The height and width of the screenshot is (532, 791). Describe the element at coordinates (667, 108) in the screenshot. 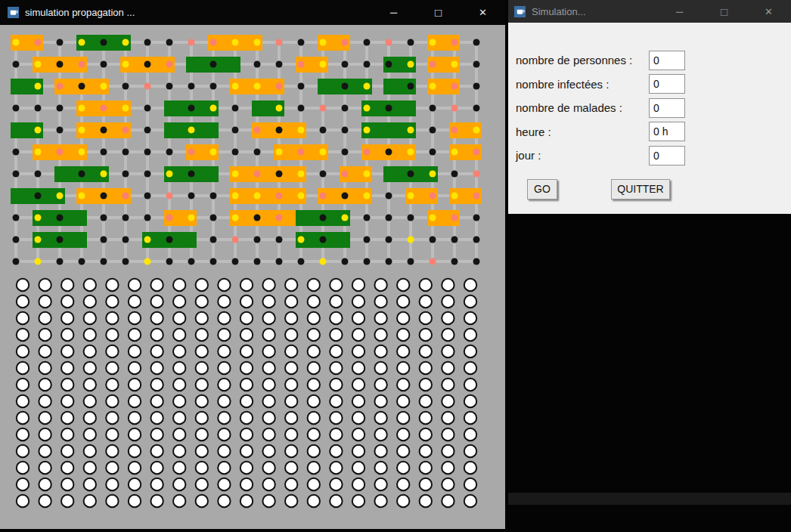

I see `malades-field` at that location.